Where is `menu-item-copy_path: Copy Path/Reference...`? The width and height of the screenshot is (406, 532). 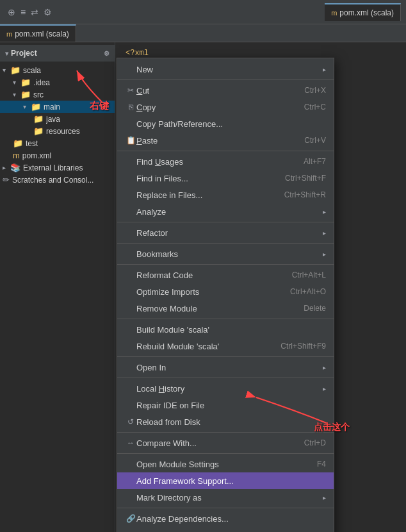
menu-item-copy_path: Copy Path/Reference... is located at coordinates (225, 124).